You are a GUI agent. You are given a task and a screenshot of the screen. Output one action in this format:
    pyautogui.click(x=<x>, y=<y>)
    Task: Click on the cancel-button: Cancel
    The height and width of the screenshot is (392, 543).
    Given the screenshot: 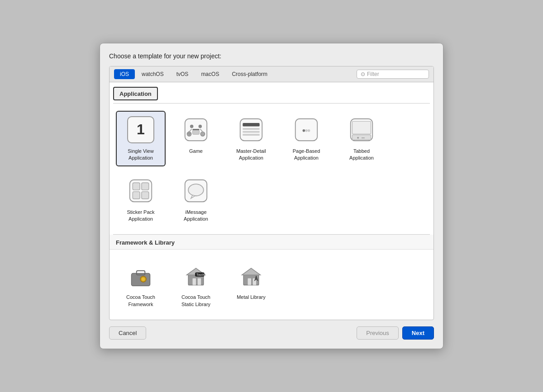 What is the action you would take?
    pyautogui.click(x=128, y=333)
    